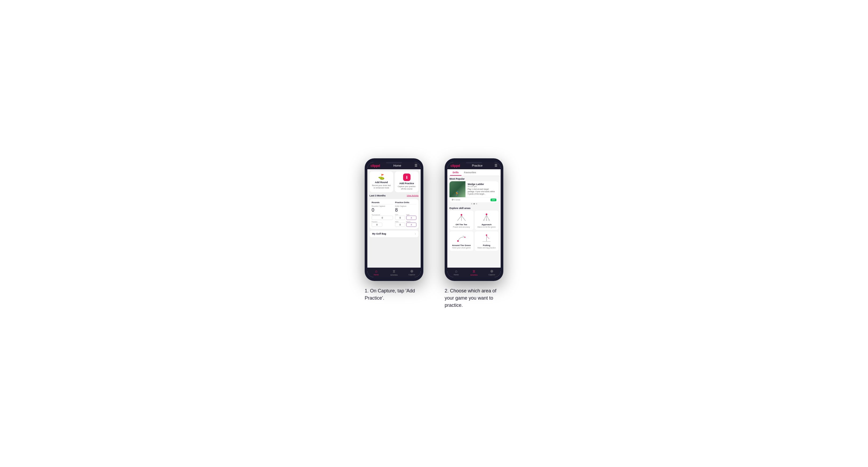 The height and width of the screenshot is (467, 868). Describe the element at coordinates (400, 217) in the screenshot. I see `ott-stat: OTT 0` at that location.